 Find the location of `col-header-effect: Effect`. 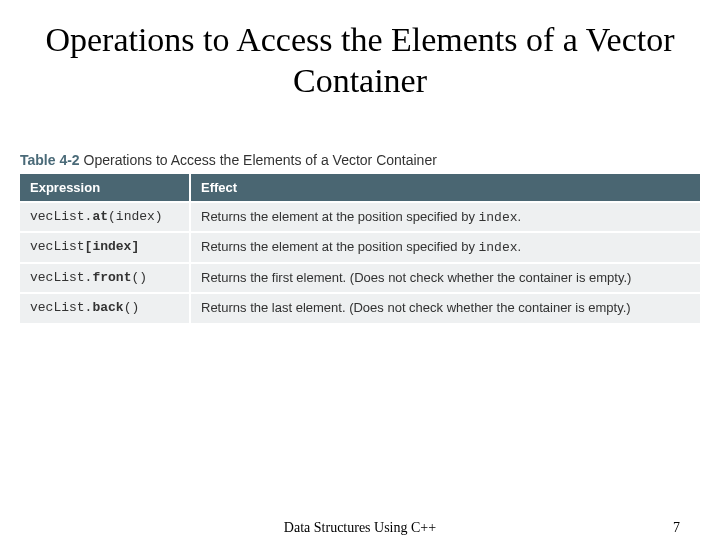

col-header-effect: Effect is located at coordinates (445, 188).